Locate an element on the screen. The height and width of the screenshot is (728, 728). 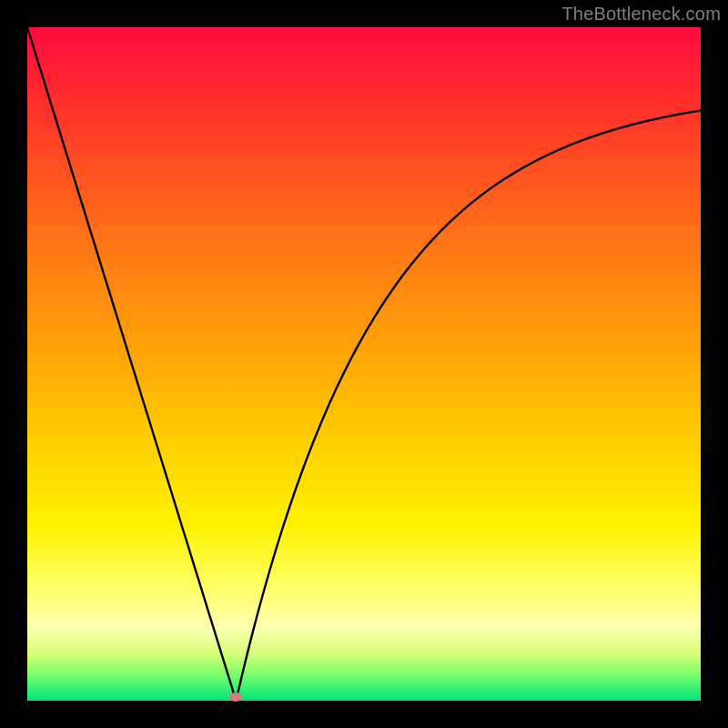
minimum-marker is located at coordinates (236, 697).